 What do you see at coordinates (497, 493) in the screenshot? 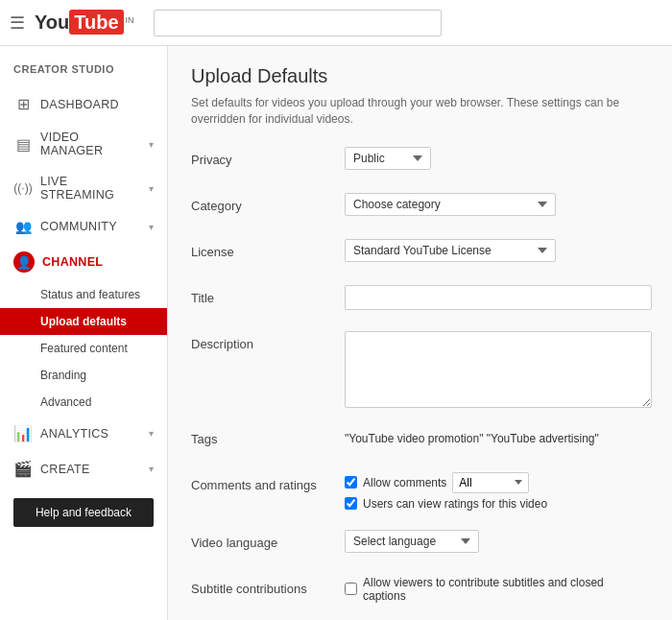
I see `comments-control: Allow comments All Approved None Users c…` at bounding box center [497, 493].